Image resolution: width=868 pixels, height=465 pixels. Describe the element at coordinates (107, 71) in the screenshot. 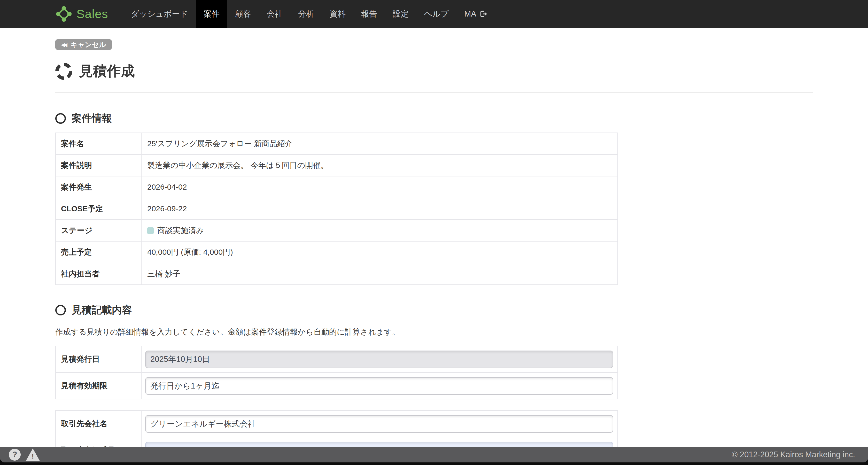

I see `page-title: 見積作成` at that location.